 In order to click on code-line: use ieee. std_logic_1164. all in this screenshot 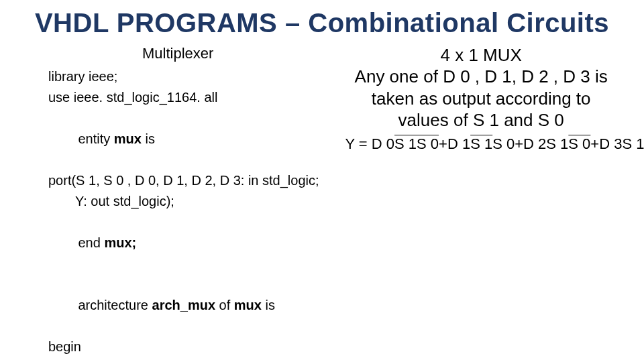, I will do `click(191, 98)`.